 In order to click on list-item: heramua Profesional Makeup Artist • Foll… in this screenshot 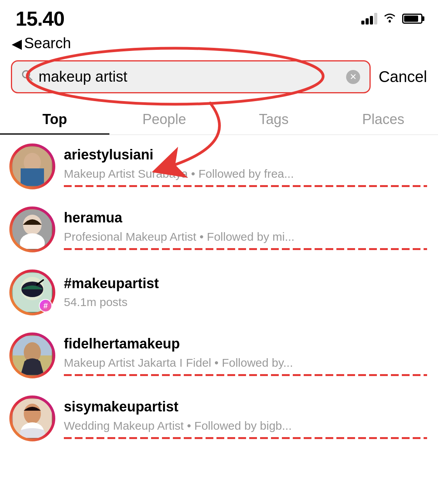, I will do `click(219, 229)`.